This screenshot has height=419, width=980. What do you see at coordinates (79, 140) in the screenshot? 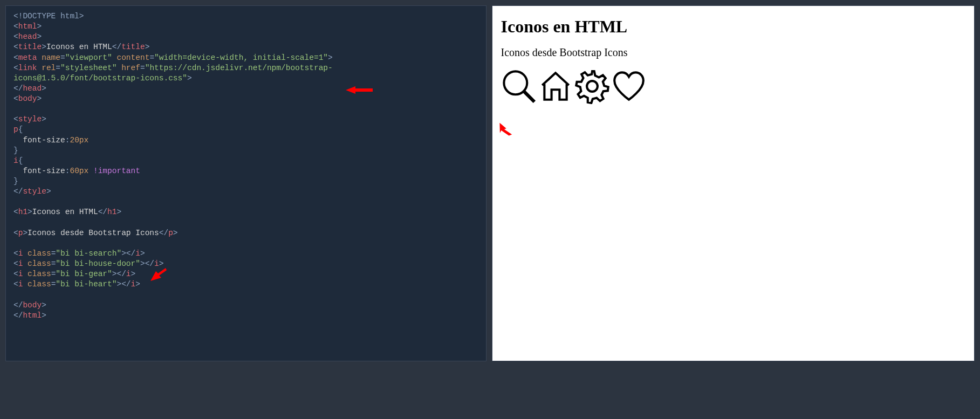
I see `code-token: 20px` at bounding box center [79, 140].